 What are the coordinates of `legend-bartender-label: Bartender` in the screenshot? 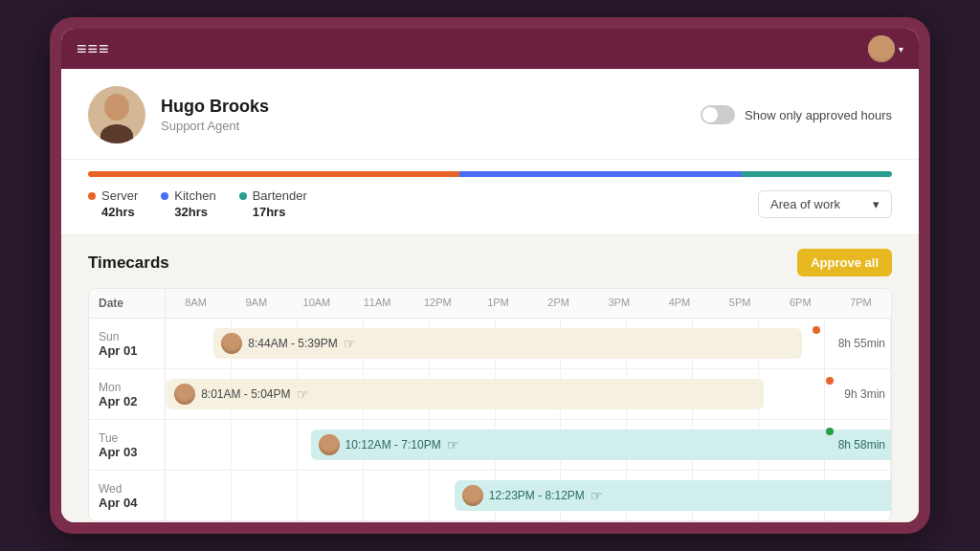 It's located at (274, 195).